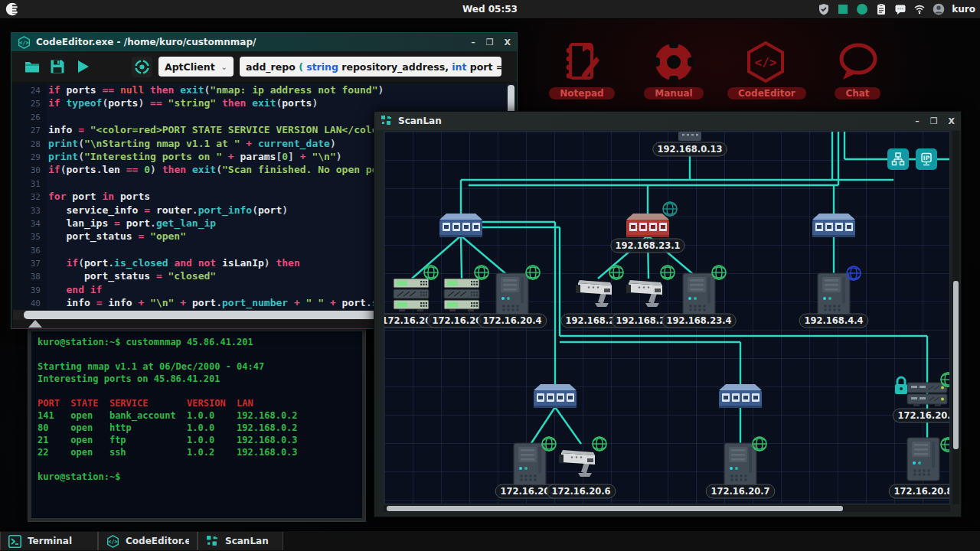 This screenshot has height=551, width=980. What do you see at coordinates (371, 67) in the screenshot?
I see `method-signature-dropdown: add_repo ( string repository_address, in…` at bounding box center [371, 67].